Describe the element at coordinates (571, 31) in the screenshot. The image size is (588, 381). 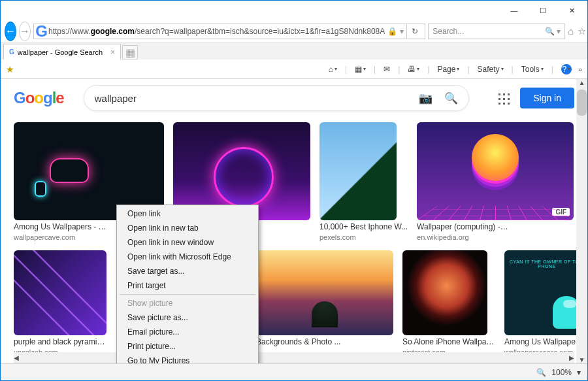
I see `home-icon: ⌂` at that location.